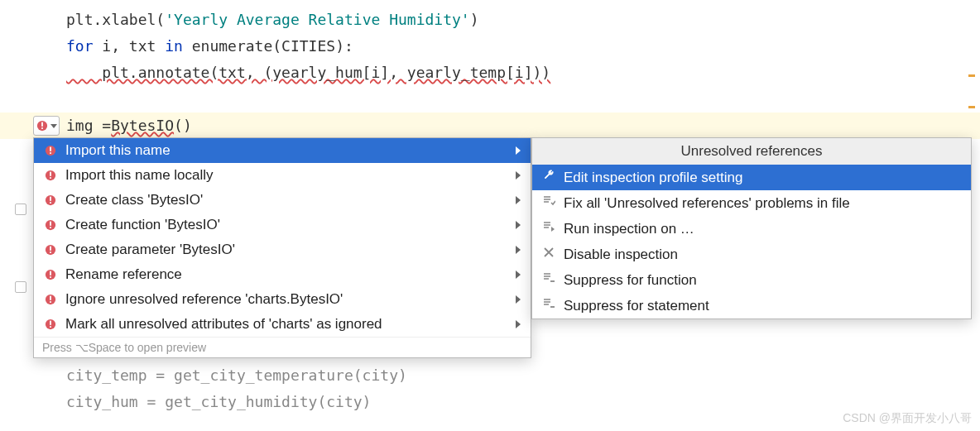 The height and width of the screenshot is (431, 980). What do you see at coordinates (204, 402) in the screenshot?
I see `code-line-behind: city_hum = get_city_humidity(city)` at bounding box center [204, 402].